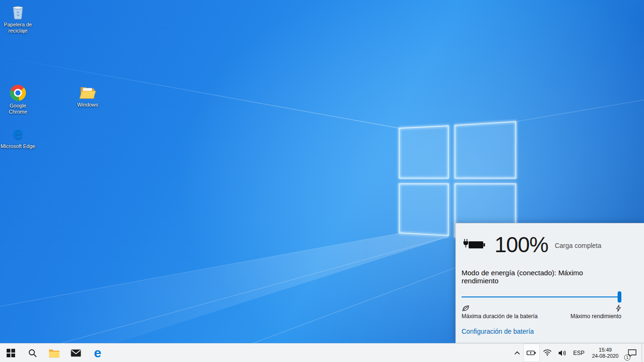 The image size is (644, 362). Describe the element at coordinates (11, 353) in the screenshot. I see `windows-logo-icon` at that location.